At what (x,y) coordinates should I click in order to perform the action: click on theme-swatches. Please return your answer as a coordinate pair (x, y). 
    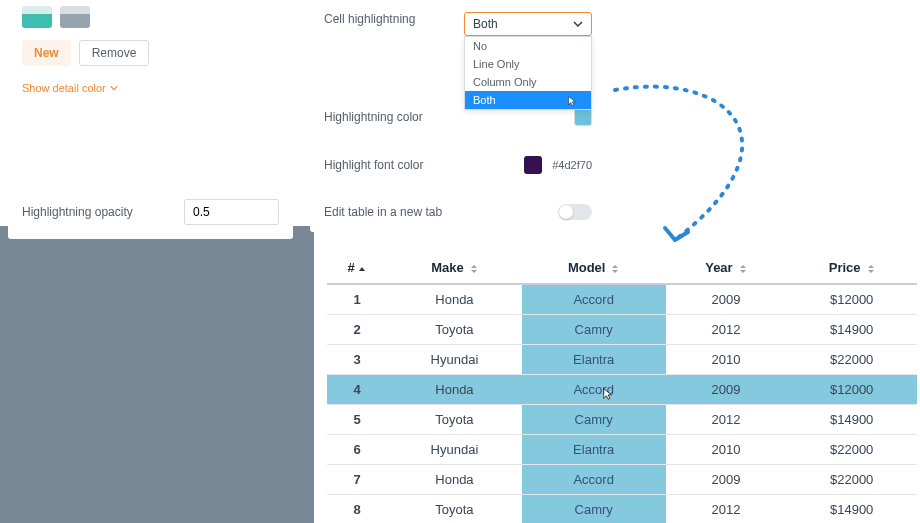
    Looking at the image, I should click on (150, 20).